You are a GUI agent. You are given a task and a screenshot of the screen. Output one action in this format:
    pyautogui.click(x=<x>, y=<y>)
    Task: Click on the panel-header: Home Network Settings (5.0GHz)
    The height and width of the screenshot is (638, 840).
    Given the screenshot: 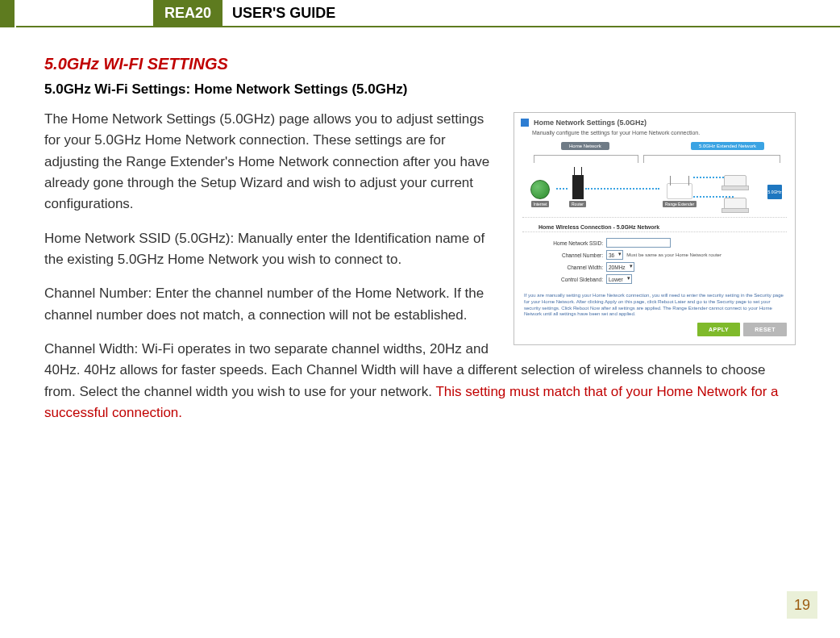 What is the action you would take?
    pyautogui.click(x=655, y=121)
    